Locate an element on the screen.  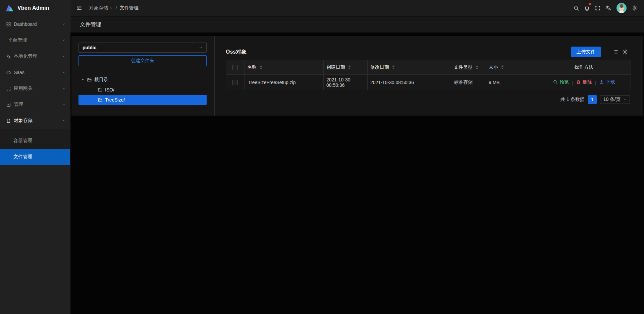
create-folder-button: 创建文件夹 is located at coordinates (143, 61).